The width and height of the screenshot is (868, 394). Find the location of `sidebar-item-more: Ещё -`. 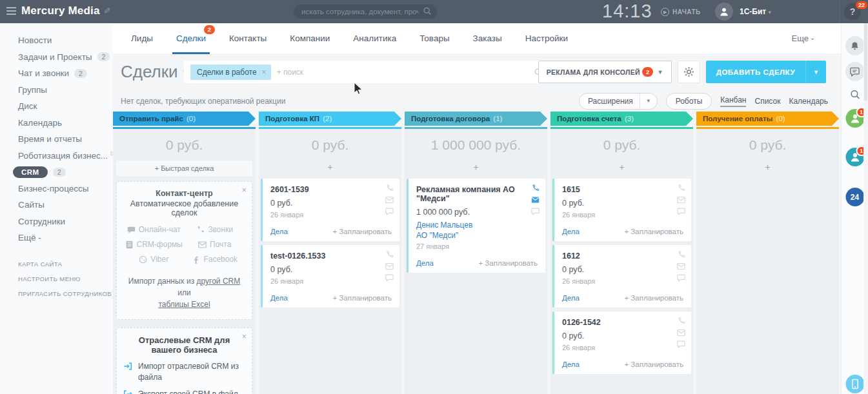

sidebar-item-more: Ещё - is located at coordinates (57, 238).